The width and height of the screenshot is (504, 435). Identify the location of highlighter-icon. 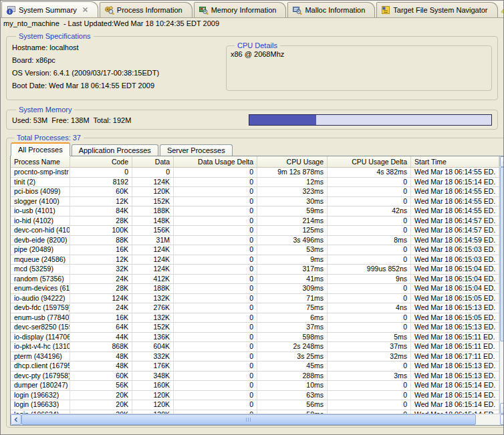
(501, 9).